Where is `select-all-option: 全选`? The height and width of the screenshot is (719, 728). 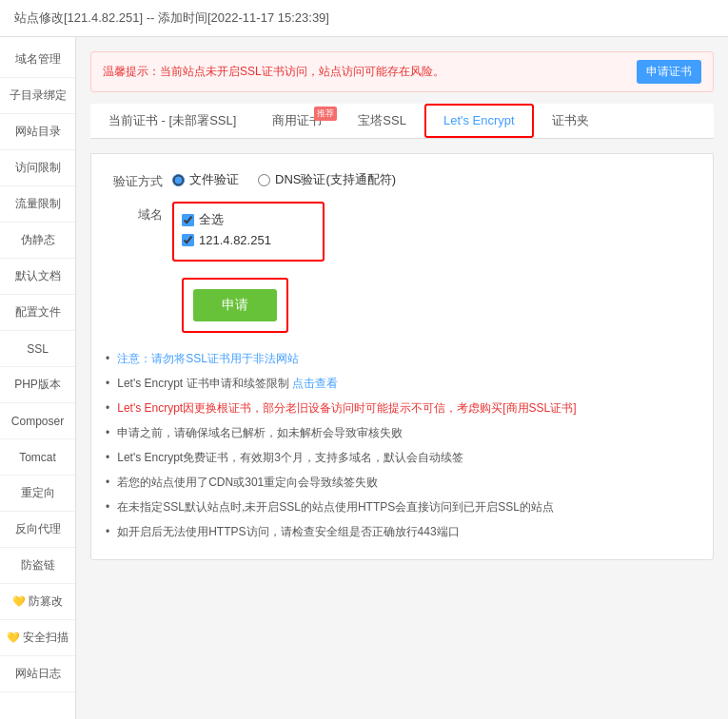 select-all-option: 全选 is located at coordinates (248, 220).